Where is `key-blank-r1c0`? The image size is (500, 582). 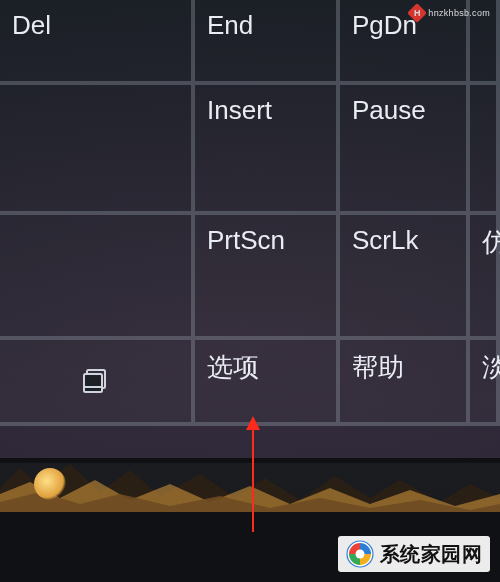
key-blank-r1c0 is located at coordinates (98, 150).